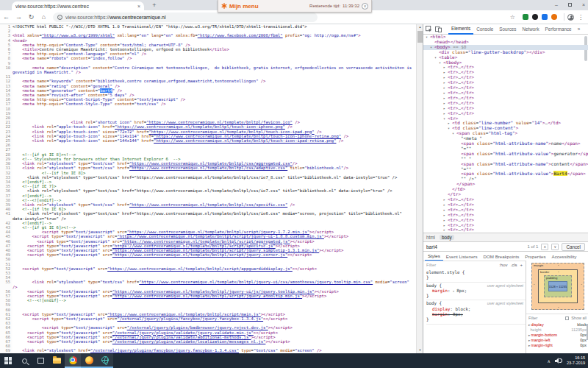  Describe the element at coordinates (570, 4) in the screenshot. I see `window-controls: – ×` at that location.